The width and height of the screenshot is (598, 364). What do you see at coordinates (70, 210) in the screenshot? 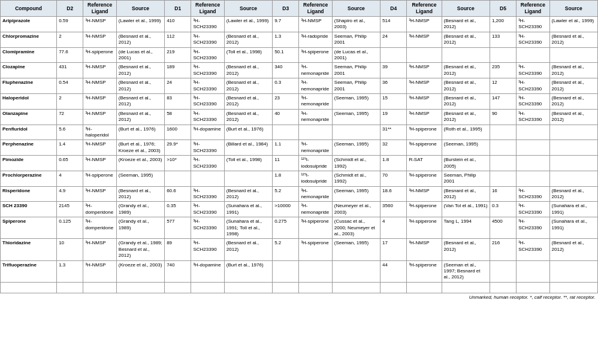
I see `table-cell: 2145` at bounding box center [70, 210].